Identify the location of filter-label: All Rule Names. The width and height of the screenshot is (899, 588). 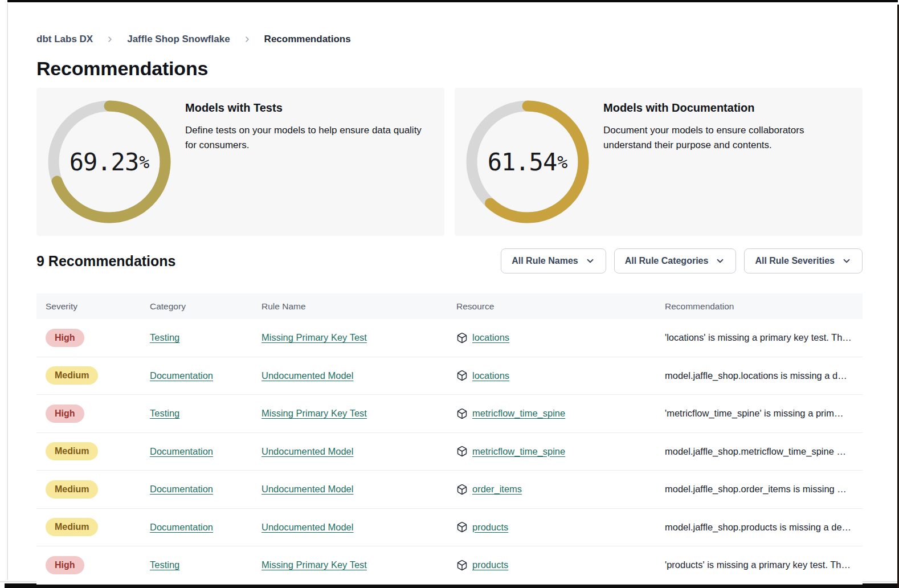
(545, 261).